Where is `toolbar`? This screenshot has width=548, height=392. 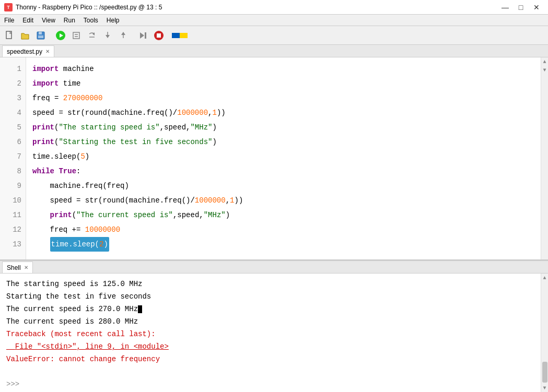 toolbar is located at coordinates (274, 35).